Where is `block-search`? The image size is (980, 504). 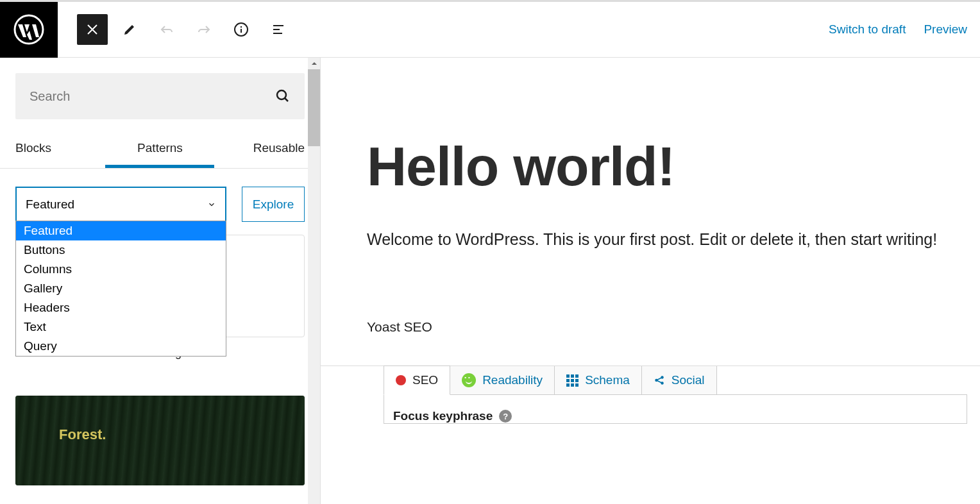
block-search is located at coordinates (160, 96).